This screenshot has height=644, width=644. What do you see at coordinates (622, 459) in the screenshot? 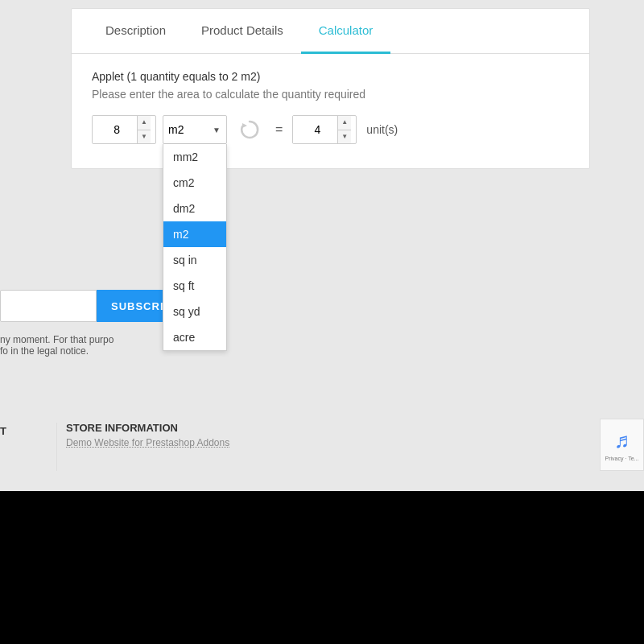
I see `recaptcha-links: Privacy · Te...` at bounding box center [622, 459].